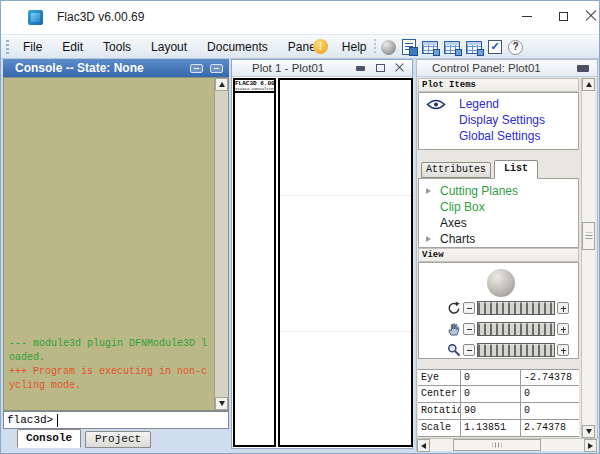  I want to click on scroll-right-button, so click(590, 446).